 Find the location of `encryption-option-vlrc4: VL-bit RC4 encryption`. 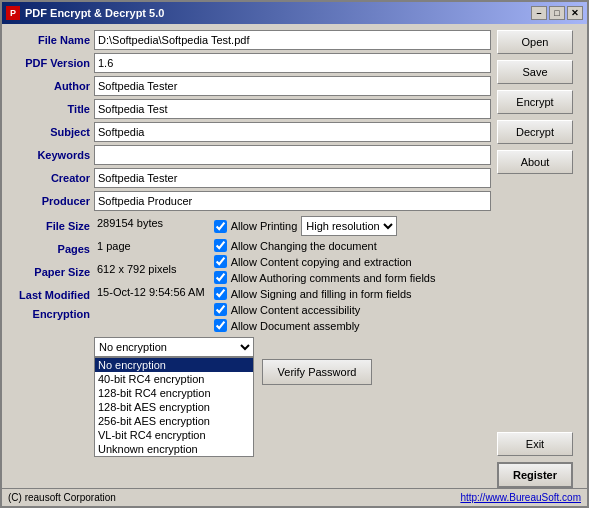

encryption-option-vlrc4: VL-bit RC4 encryption is located at coordinates (174, 435).